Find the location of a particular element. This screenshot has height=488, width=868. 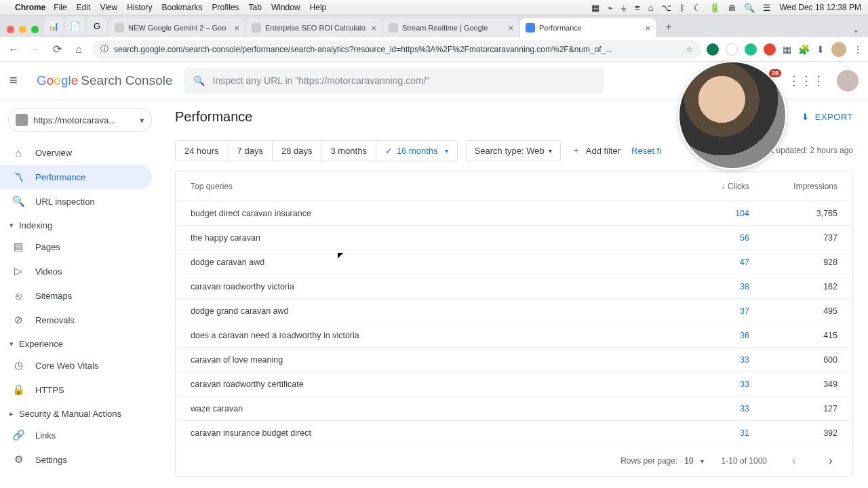

browser-tab: NEW Google Gemini 2 – Goo × is located at coordinates (177, 28).